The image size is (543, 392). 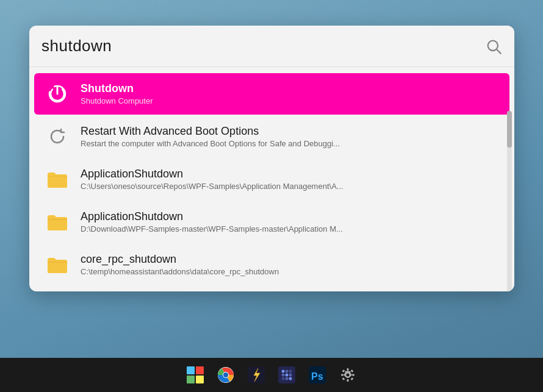 What do you see at coordinates (494, 46) in the screenshot?
I see `search-icon` at bounding box center [494, 46].